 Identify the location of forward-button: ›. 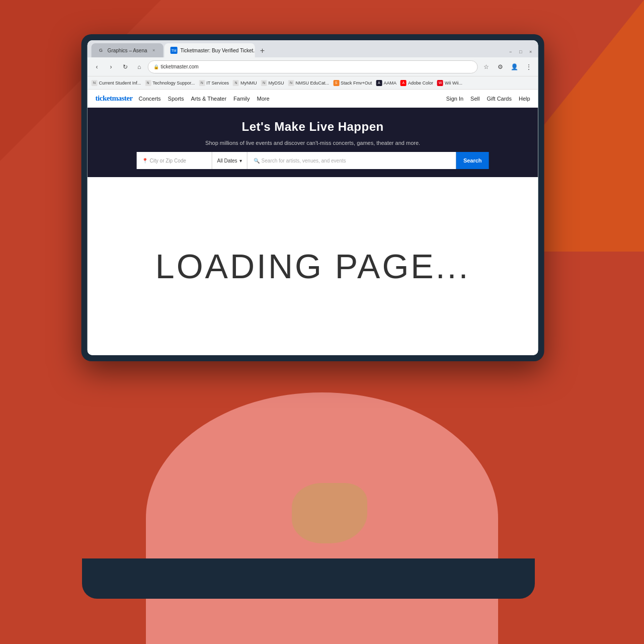
(111, 67).